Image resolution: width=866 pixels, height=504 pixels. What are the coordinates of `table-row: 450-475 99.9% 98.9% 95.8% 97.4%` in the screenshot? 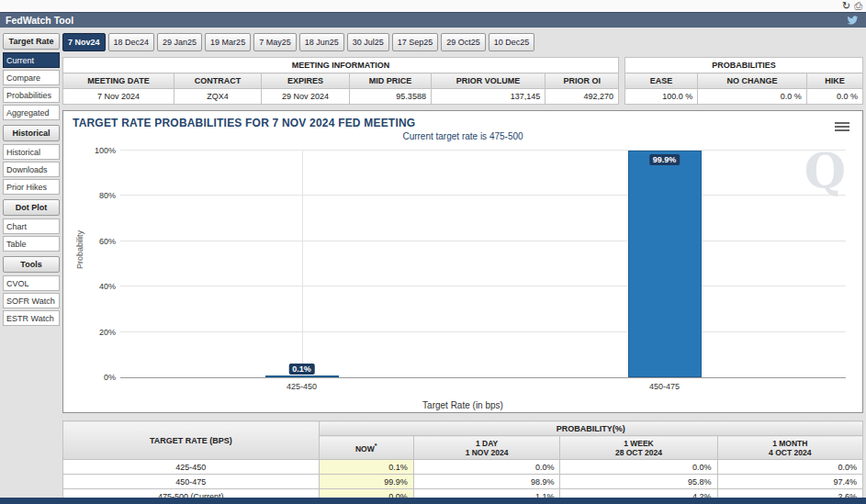 It's located at (463, 482).